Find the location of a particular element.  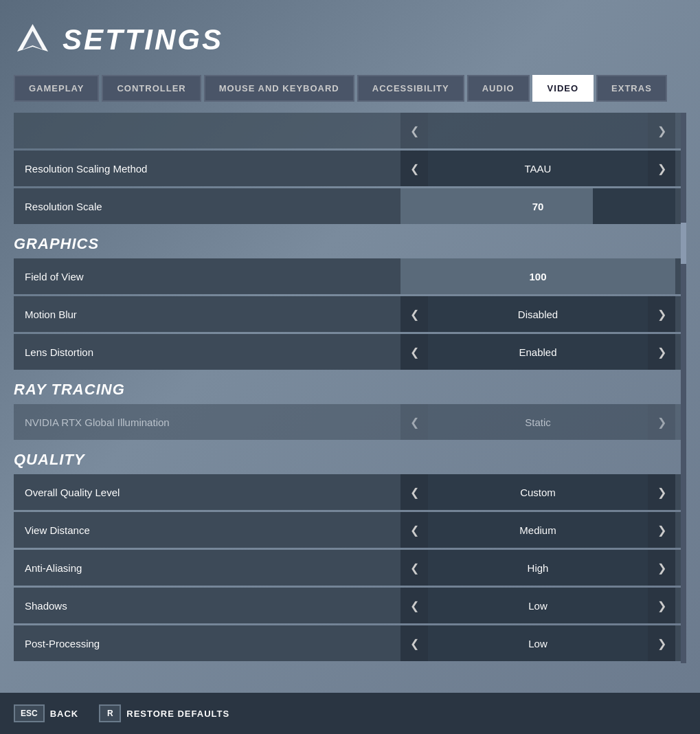

nvidia-rtx-label: NVIDIA RTX Global Illumination is located at coordinates (213, 422).